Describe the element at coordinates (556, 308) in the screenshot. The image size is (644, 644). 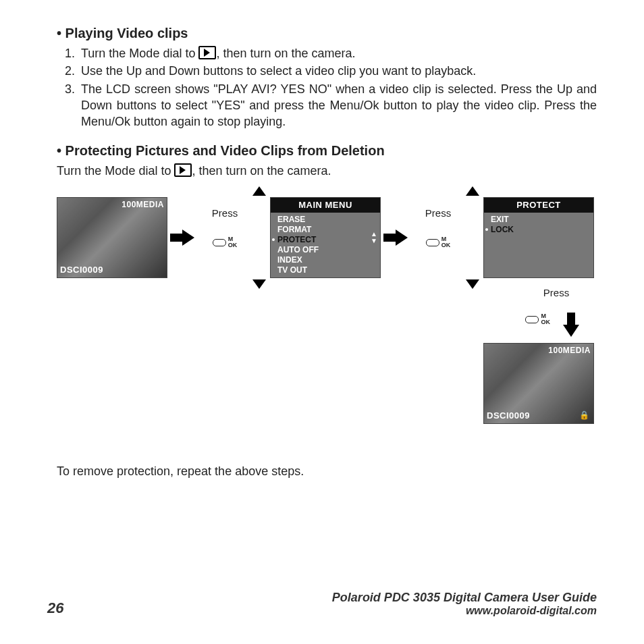
I see `press-group-3: Press MOK` at that location.